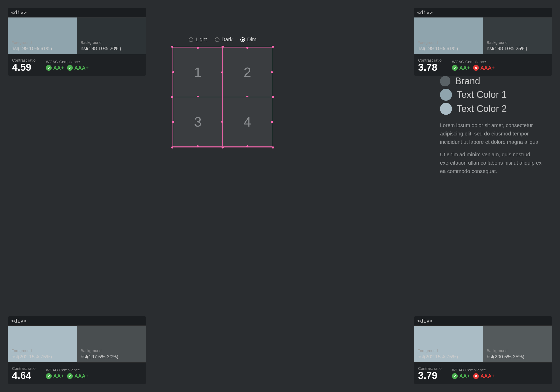 The width and height of the screenshot is (560, 392). Describe the element at coordinates (247, 48) in the screenshot. I see `cell2-handle-top` at that location.